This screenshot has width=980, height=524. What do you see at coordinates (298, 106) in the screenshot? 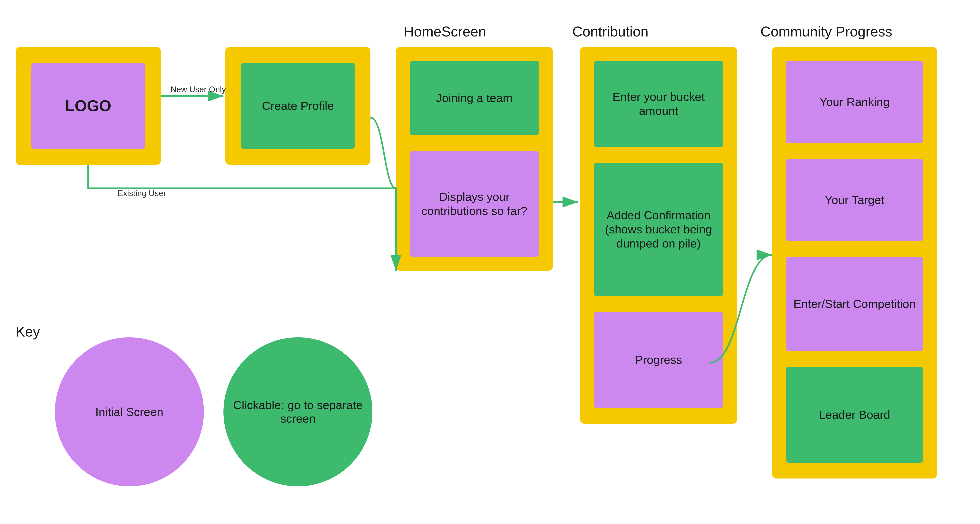
I see `create-profile-card: Create Profile` at bounding box center [298, 106].